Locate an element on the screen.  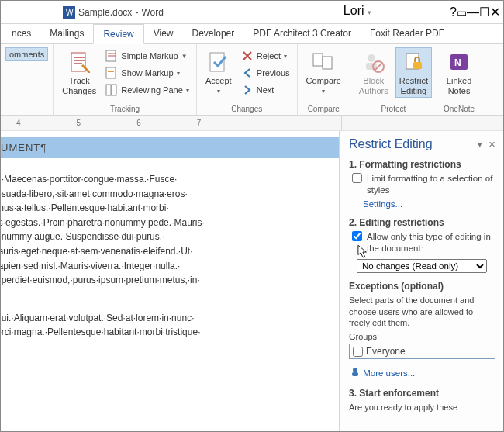
tab-pdfarchitect: PDF Architect 3 Creator is located at coordinates (302, 34).